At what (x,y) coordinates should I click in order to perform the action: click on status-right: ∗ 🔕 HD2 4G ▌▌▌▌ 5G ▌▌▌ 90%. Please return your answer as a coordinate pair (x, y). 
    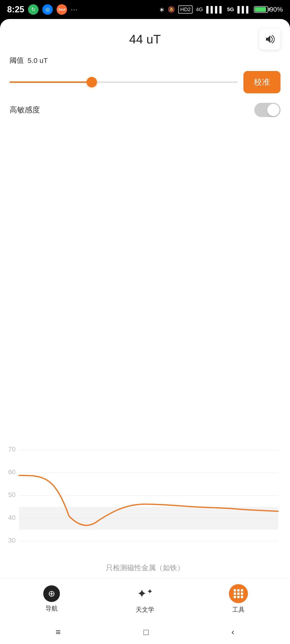
    Looking at the image, I should click on (221, 10).